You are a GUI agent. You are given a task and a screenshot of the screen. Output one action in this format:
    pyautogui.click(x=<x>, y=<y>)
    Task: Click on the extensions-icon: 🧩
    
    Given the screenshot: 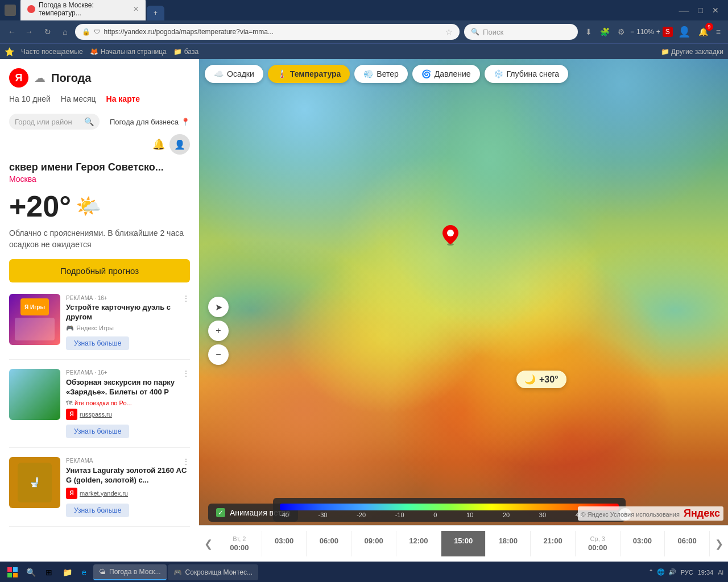 What is the action you would take?
    pyautogui.click(x=605, y=32)
    